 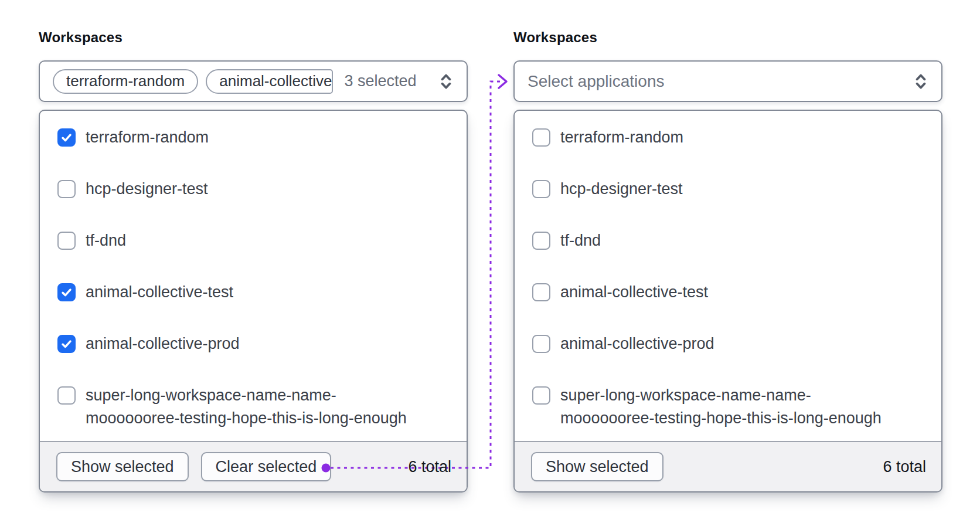 What do you see at coordinates (125, 81) in the screenshot?
I see `selected-tag-terraform-random: terraform-random` at bounding box center [125, 81].